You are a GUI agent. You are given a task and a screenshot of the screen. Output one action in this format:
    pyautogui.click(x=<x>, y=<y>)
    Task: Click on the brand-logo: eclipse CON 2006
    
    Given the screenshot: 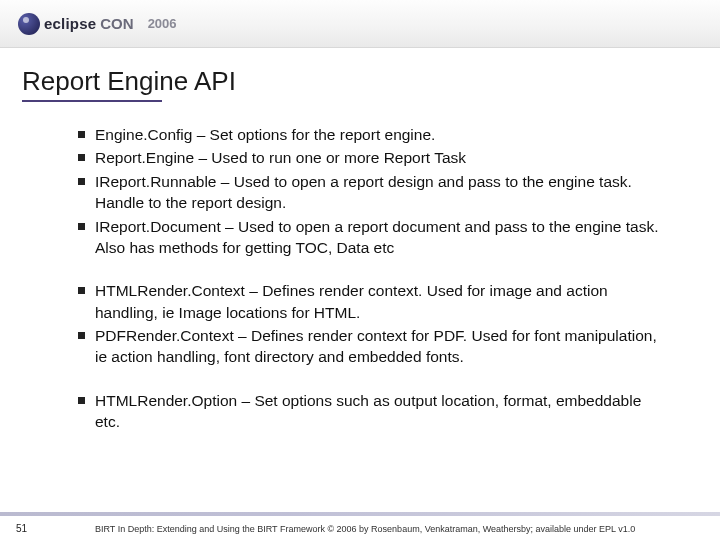 What is the action you would take?
    pyautogui.click(x=98, y=24)
    